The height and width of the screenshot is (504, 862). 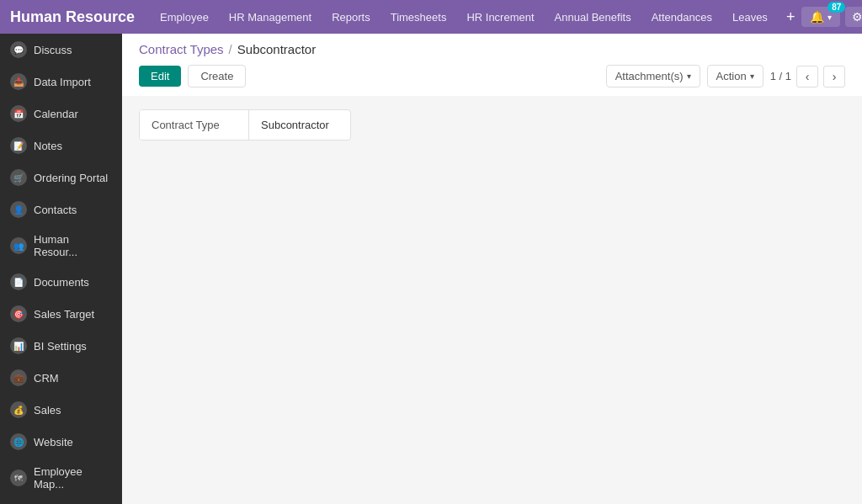 What do you see at coordinates (61, 283) in the screenshot?
I see `sidebar-label-documents: Documents` at bounding box center [61, 283].